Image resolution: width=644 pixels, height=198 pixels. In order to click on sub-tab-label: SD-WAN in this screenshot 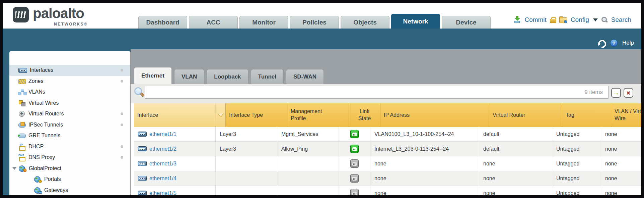, I will do `click(305, 77)`.